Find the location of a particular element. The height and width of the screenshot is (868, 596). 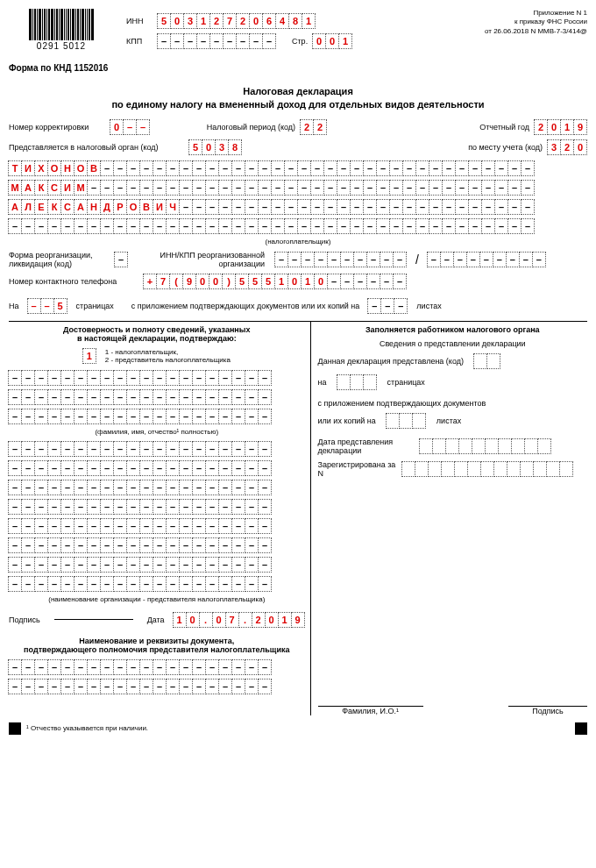

reorg-inn-cells: –––––––––– is located at coordinates (341, 260).